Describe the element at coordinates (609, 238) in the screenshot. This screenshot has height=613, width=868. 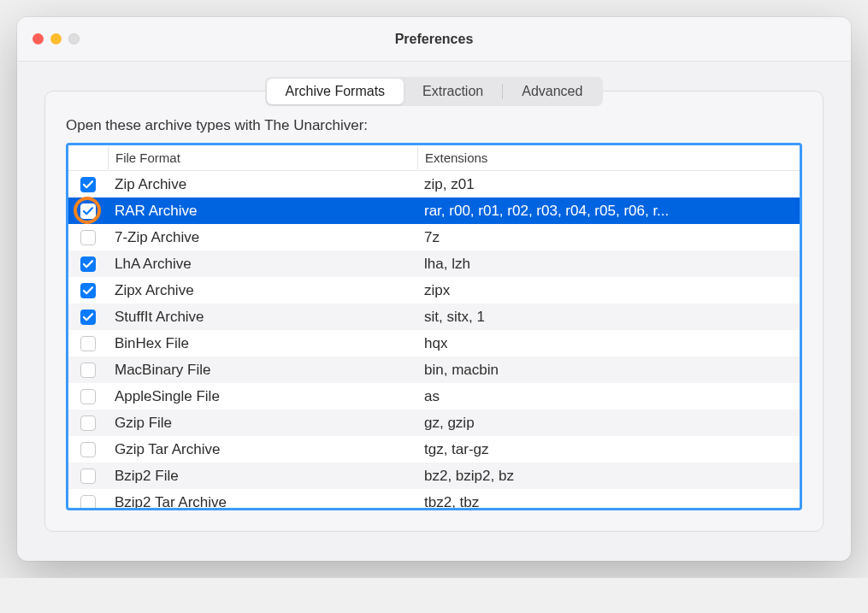
I see `extensions-cell: 7z` at that location.